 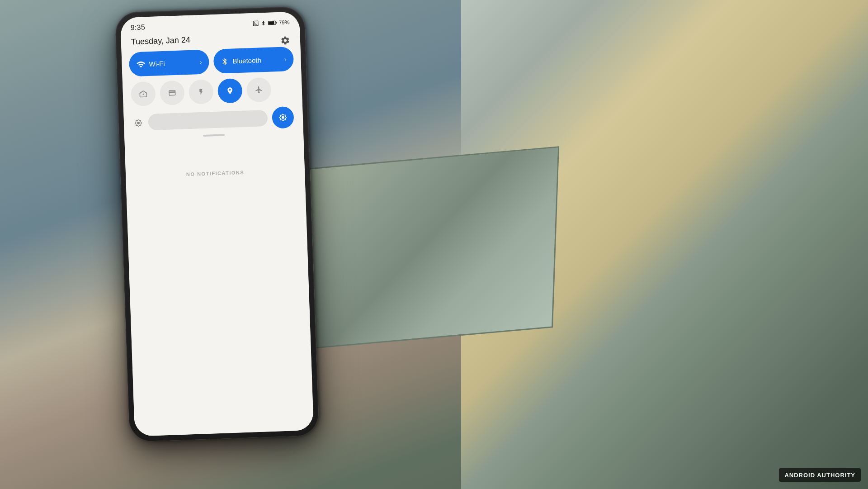 I want to click on bluetooth-chevron-icon: ›, so click(x=285, y=59).